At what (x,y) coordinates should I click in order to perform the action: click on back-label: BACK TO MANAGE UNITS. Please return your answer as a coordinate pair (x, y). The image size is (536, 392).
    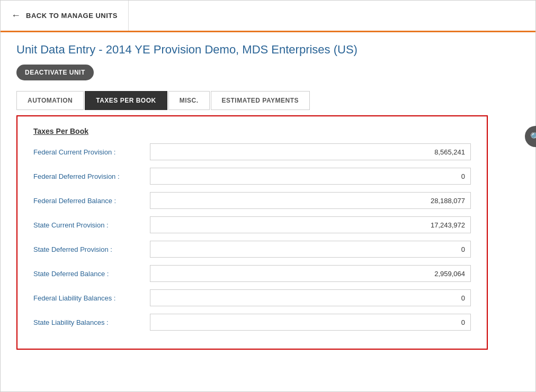
    Looking at the image, I should click on (72, 16).